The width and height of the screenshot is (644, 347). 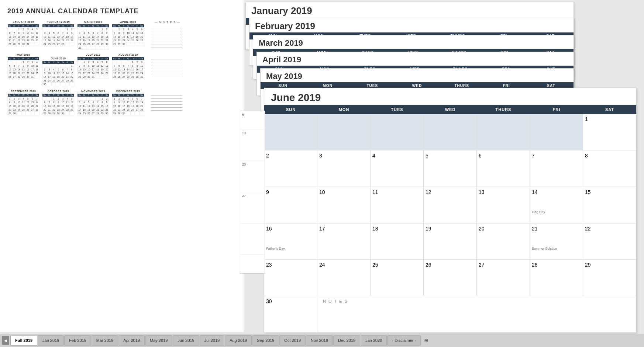 What do you see at coordinates (252, 192) in the screenshot?
I see `side-strip: 6 13 20 27` at bounding box center [252, 192].